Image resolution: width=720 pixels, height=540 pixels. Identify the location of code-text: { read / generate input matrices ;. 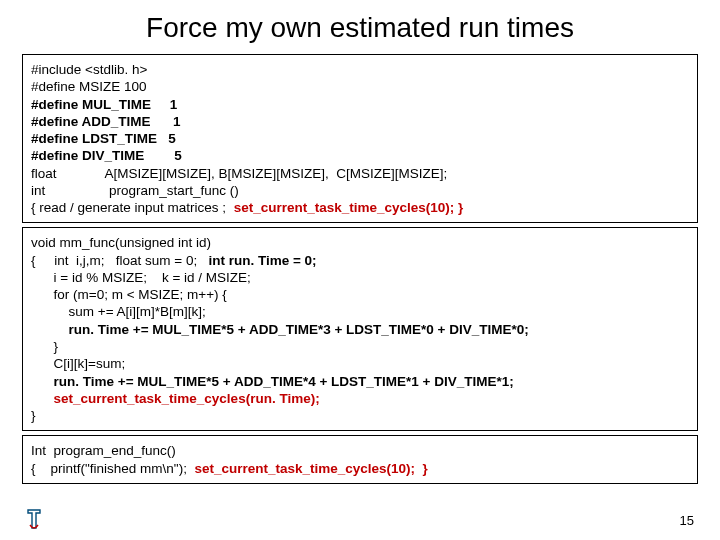
(132, 208).